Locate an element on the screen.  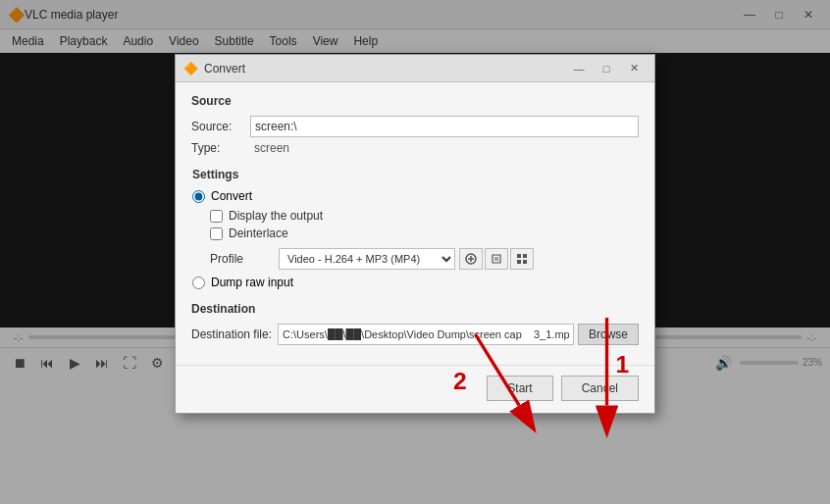
dialog-controls: — □ ✕ is located at coordinates (606, 69).